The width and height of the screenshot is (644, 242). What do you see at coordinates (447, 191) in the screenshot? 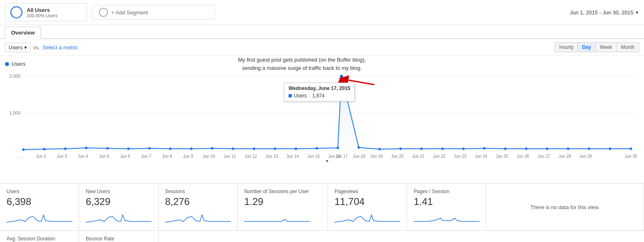
I see `stat-label-pages-per-session: Pages / Session` at bounding box center [447, 191].